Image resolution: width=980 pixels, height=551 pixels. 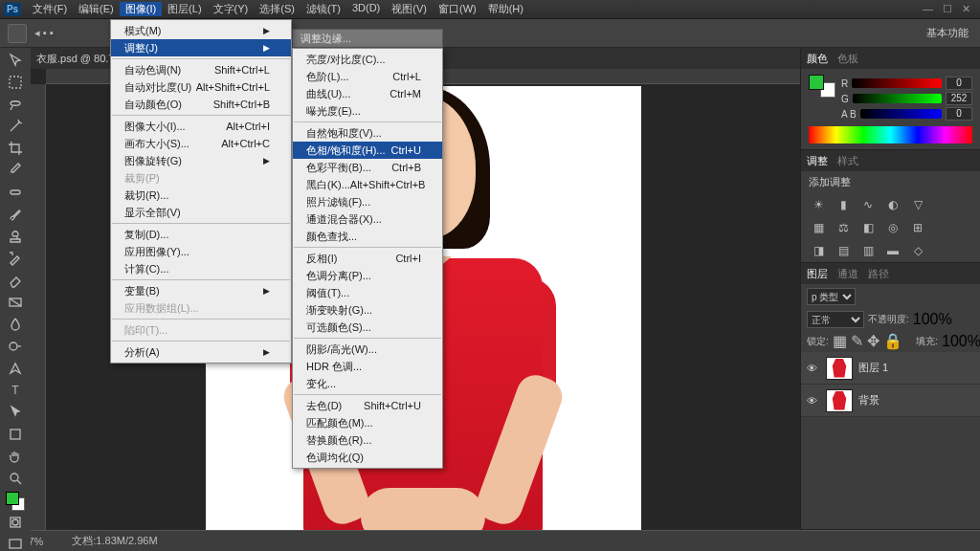 What do you see at coordinates (15, 82) in the screenshot?
I see `marquee-tool` at bounding box center [15, 82].